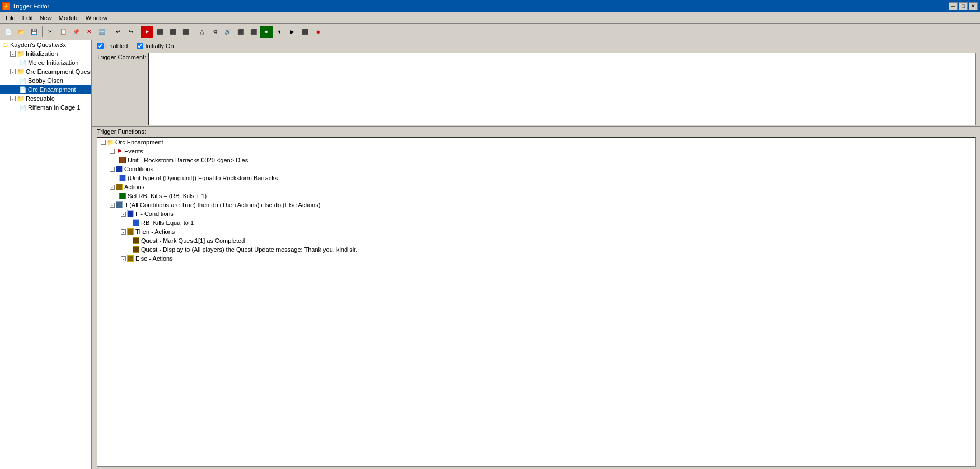 The width and height of the screenshot is (980, 469). What do you see at coordinates (31, 6) in the screenshot?
I see `title-text: Trigger Editor` at bounding box center [31, 6].